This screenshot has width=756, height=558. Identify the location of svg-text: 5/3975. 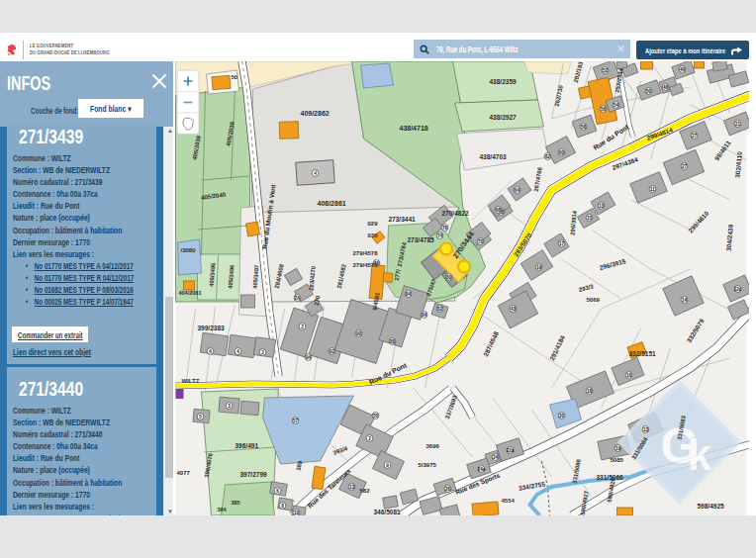
(427, 465).